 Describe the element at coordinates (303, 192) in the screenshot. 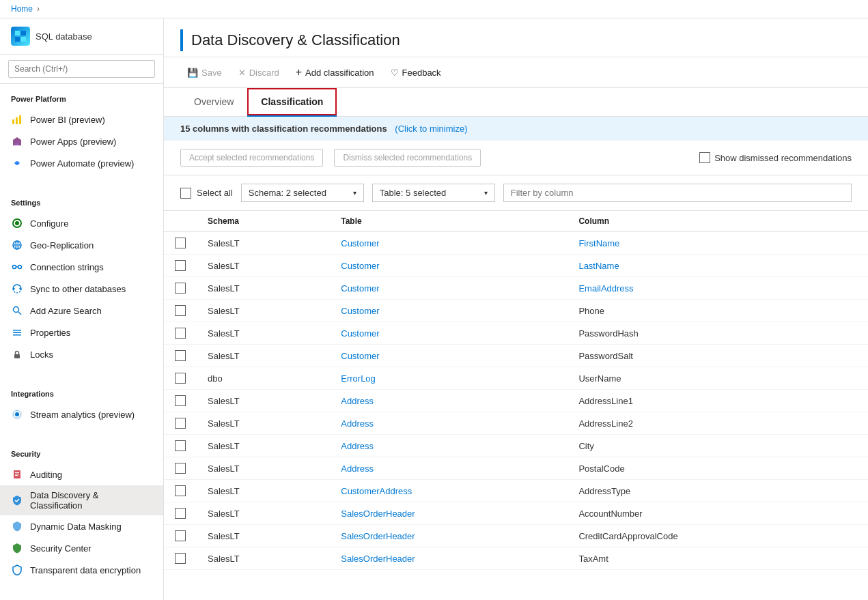

I see `schema-filter-dropdown: Schema: 2 selected ▾` at that location.